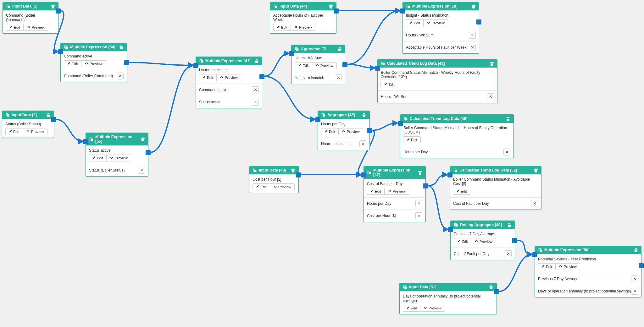 The image size is (644, 327). I want to click on node-n43: Calculated Trend Log Data [43]Boiler Com…, so click(437, 81).